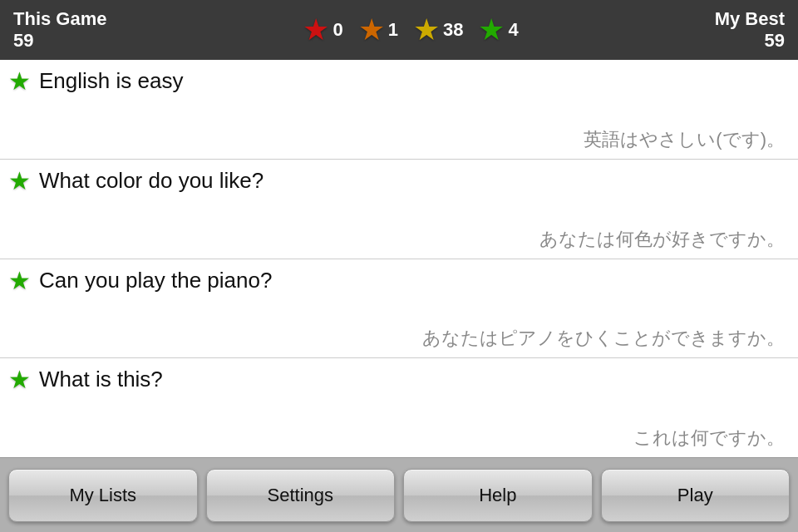 The width and height of the screenshot is (798, 532). I want to click on item-english-row: ★ Can you play the piano?, so click(398, 281).